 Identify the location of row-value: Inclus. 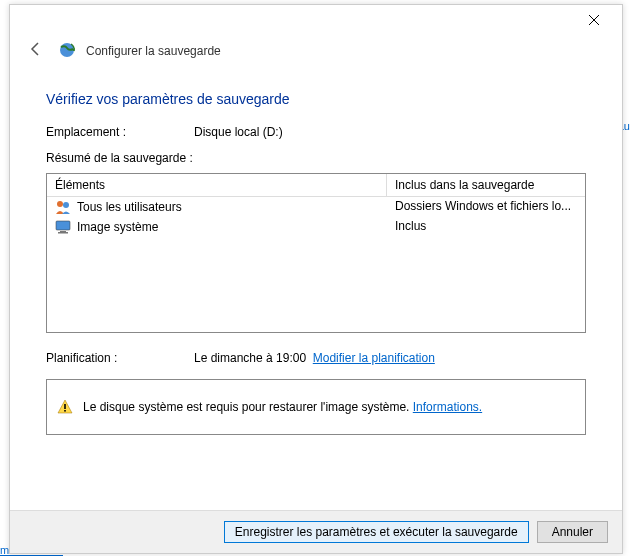
(486, 227).